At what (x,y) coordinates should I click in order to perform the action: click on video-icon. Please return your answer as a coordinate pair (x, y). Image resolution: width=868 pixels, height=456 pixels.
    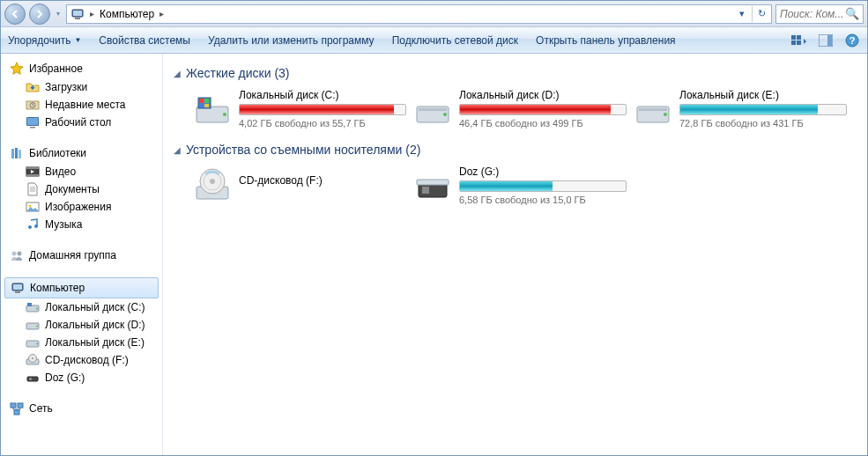
    Looking at the image, I should click on (33, 172).